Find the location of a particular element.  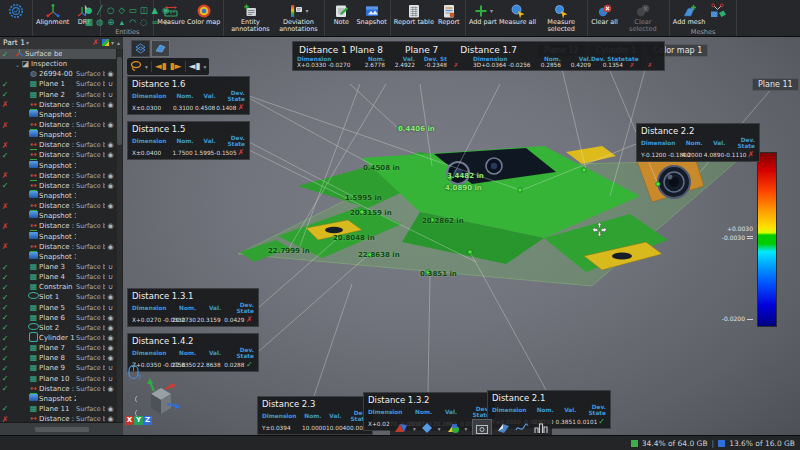

measure-button: Measure is located at coordinates (171, 14).